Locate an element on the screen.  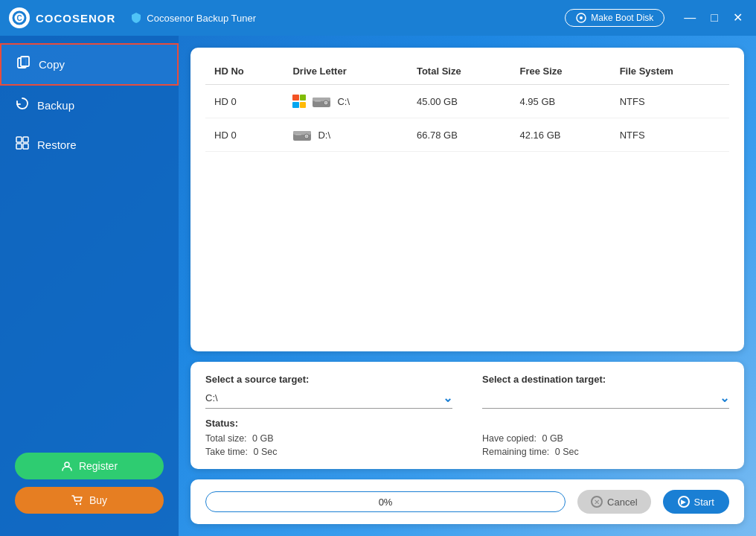
status-section: Status: Total size: 0 GB Take time: 0 Se… is located at coordinates (467, 438).